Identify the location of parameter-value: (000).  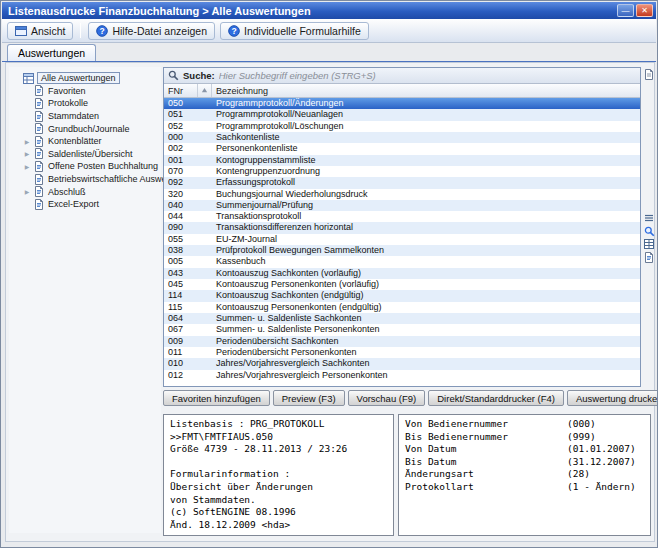
(582, 424).